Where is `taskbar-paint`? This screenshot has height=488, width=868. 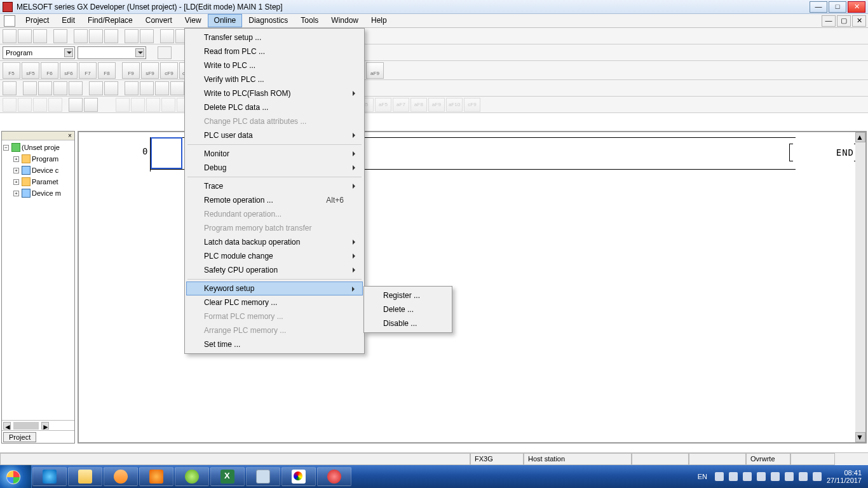 taskbar-paint is located at coordinates (299, 477).